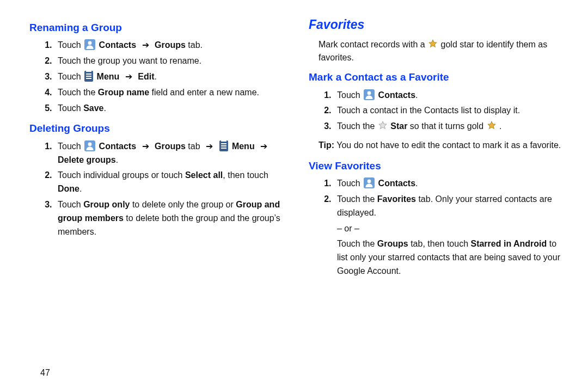 The image size is (588, 392). I want to click on list-item: Touch the Favorites tab. Only your starr…, so click(450, 235).